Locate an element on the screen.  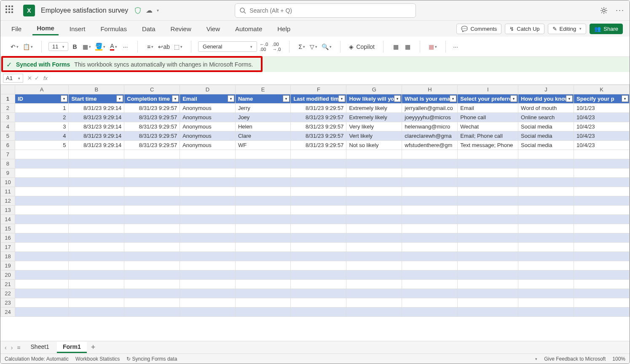
cell: Very likely is located at coordinates (374, 127).